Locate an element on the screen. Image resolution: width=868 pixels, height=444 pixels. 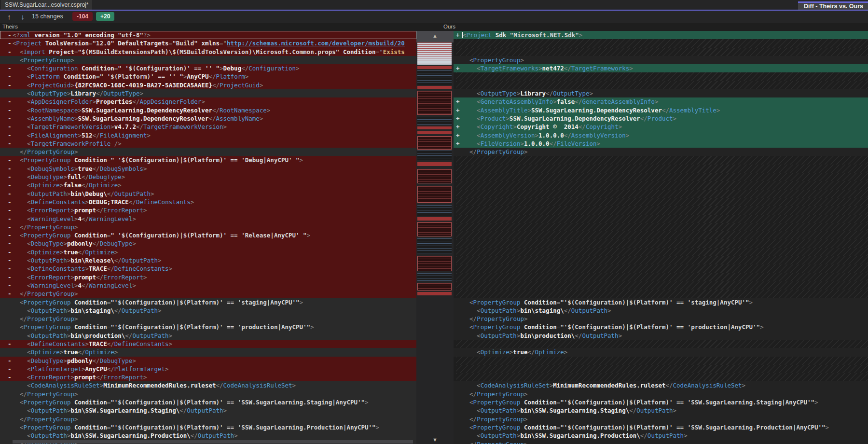
code-line: - <PlatformTarget>AnyCPU</PlatformTarget… is located at coordinates (208, 369).